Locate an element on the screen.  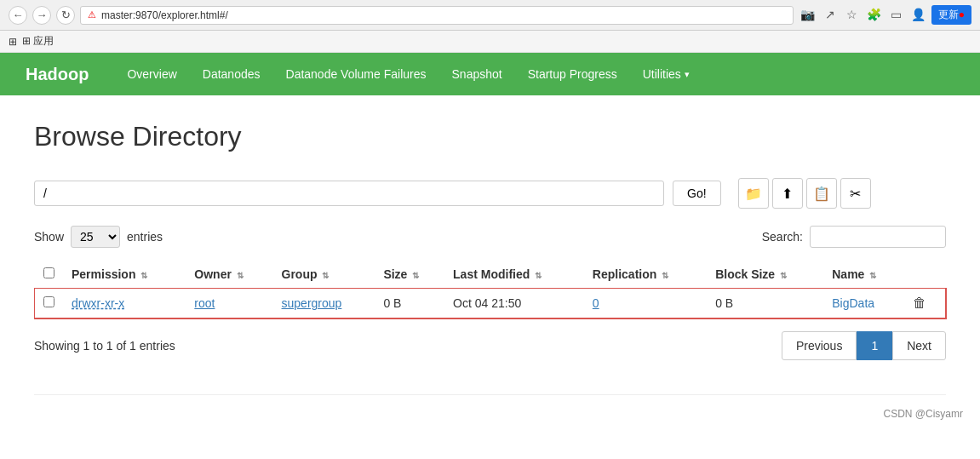
entries-label: entries is located at coordinates (145, 237).